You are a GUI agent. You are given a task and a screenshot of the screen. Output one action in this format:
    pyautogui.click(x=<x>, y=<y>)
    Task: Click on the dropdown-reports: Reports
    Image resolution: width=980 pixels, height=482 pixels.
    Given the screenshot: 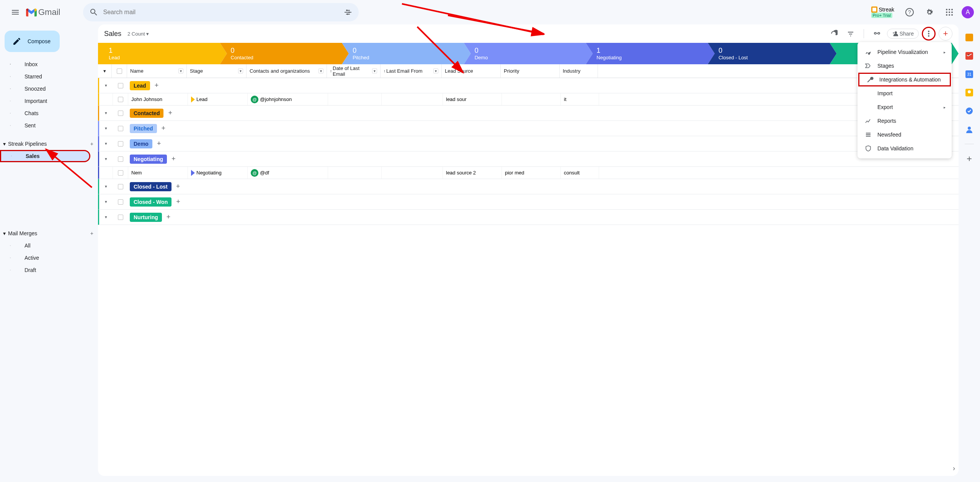 What is the action you would take?
    pyautogui.click(x=905, y=121)
    